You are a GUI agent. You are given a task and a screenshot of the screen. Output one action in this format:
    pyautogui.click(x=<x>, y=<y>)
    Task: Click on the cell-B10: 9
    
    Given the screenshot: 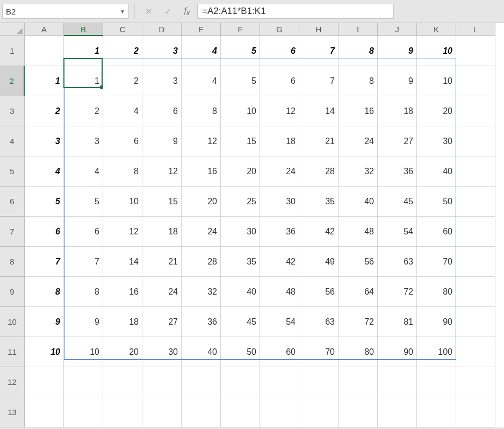 What is the action you would take?
    pyautogui.click(x=84, y=322)
    